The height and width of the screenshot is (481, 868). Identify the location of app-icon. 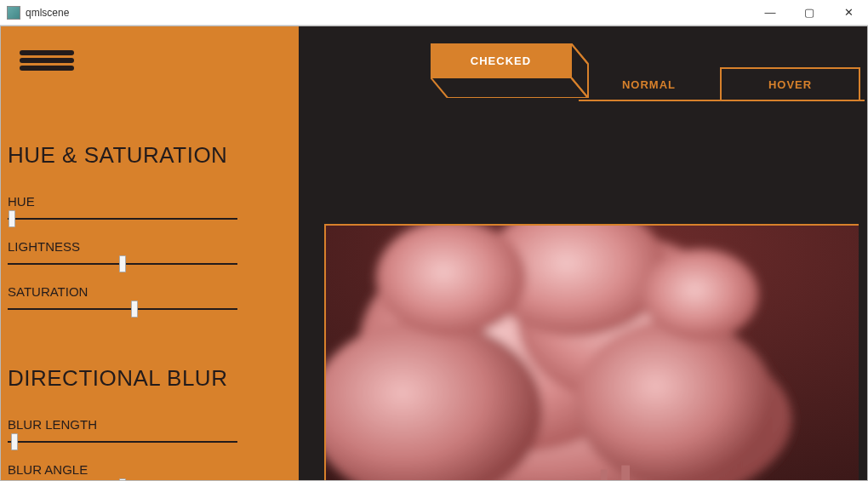
(14, 13).